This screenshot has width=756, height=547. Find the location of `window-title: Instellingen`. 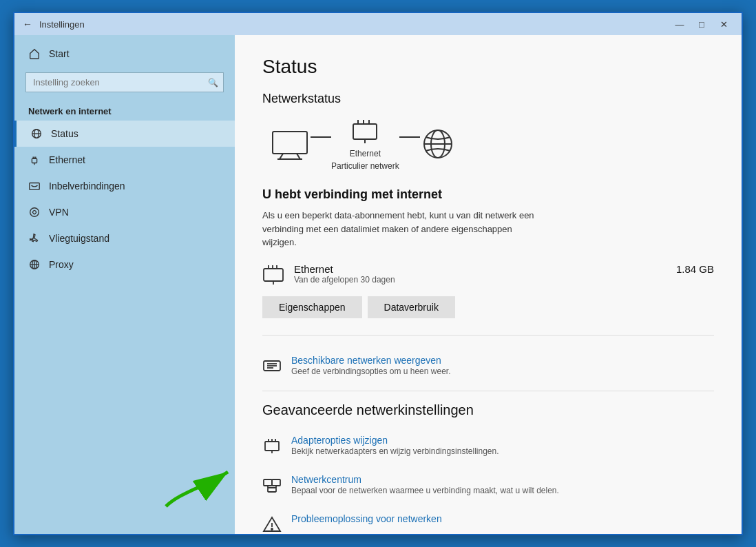

window-title: Instellingen is located at coordinates (355, 25).